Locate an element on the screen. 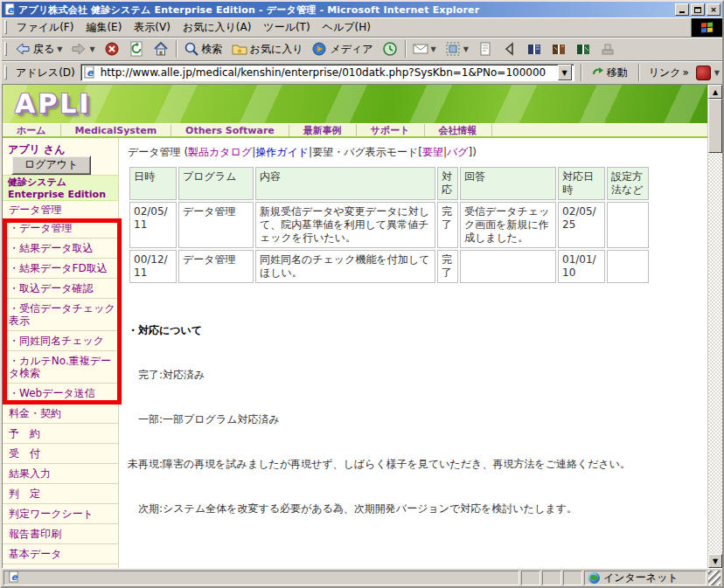  title-bar: e アプリ株式会社 健診システム Enterprise Edition - デー… is located at coordinates (362, 10).